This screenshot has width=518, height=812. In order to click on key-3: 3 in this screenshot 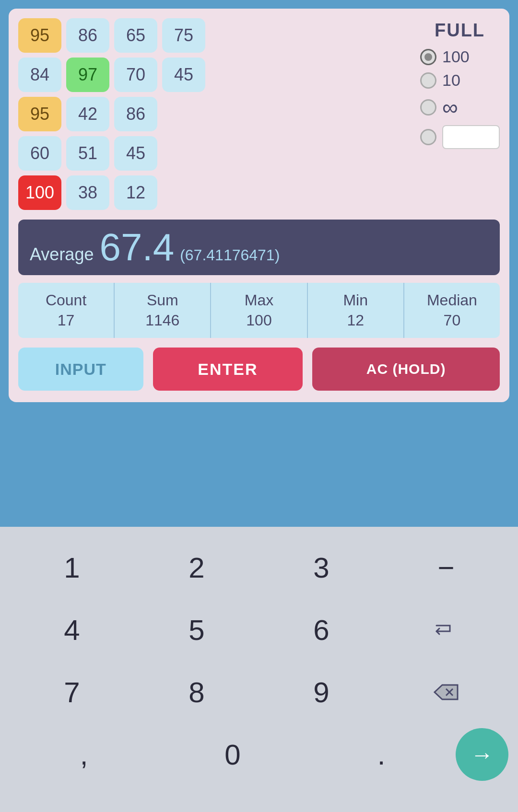, I will do `click(321, 568)`.